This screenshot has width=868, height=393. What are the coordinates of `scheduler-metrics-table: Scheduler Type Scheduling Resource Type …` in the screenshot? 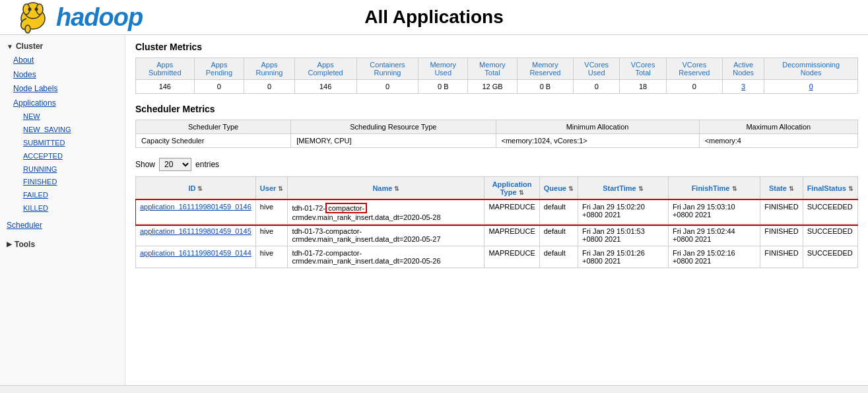 It's located at (496, 133).